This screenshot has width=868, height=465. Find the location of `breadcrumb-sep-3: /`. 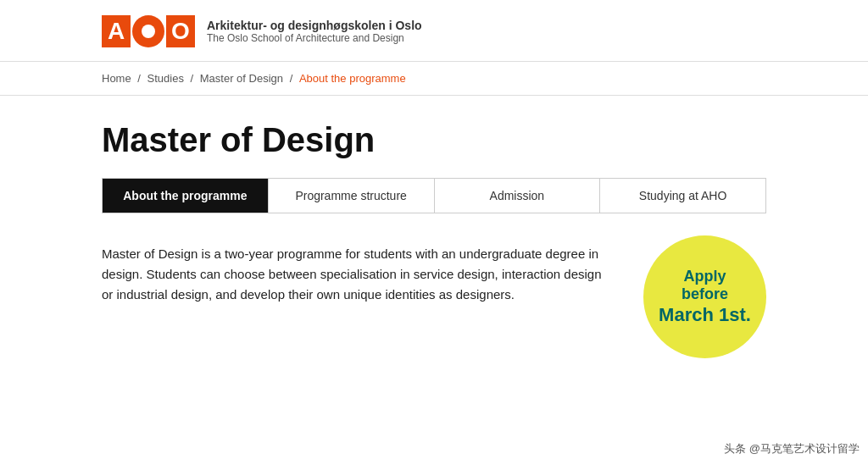

breadcrumb-sep-3: / is located at coordinates (293, 78).